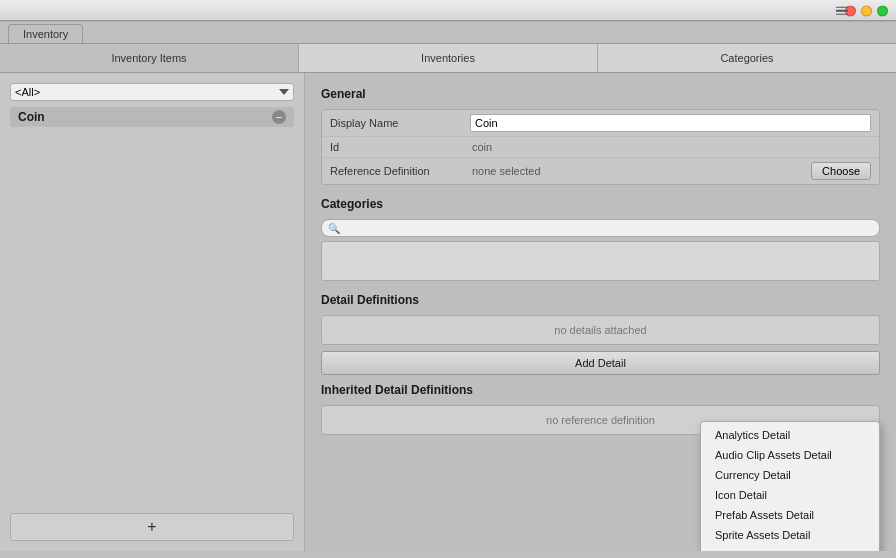  What do you see at coordinates (600, 334) in the screenshot?
I see `detail-definitions-section: Detail Definitions no details attached A…` at bounding box center [600, 334].